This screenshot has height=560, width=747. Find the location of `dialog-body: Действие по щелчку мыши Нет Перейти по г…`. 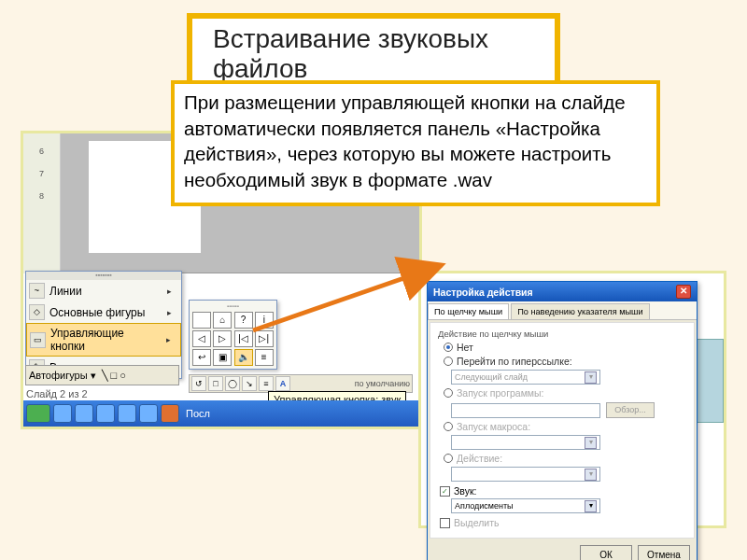

dialog-body: Действие по щелчку мыши Нет Перейти по г… is located at coordinates (562, 430).